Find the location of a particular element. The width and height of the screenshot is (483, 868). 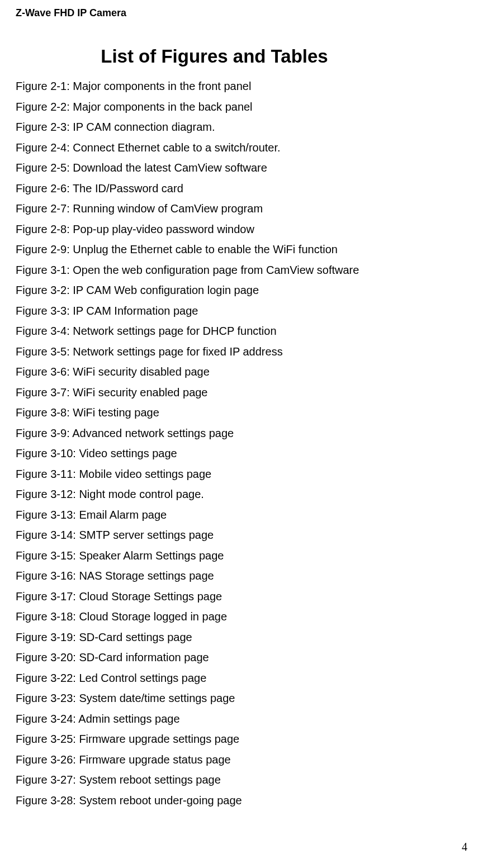

figure-list-item: Figure 2-5: Download the latest CamView … is located at coordinates (215, 168).